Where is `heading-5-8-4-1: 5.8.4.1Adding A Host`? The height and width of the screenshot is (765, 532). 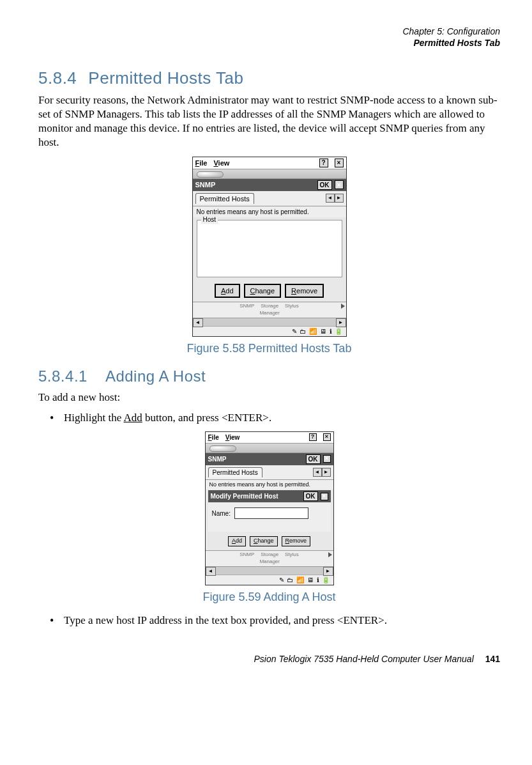 heading-5-8-4-1: 5.8.4.1Adding A Host is located at coordinates (270, 376).